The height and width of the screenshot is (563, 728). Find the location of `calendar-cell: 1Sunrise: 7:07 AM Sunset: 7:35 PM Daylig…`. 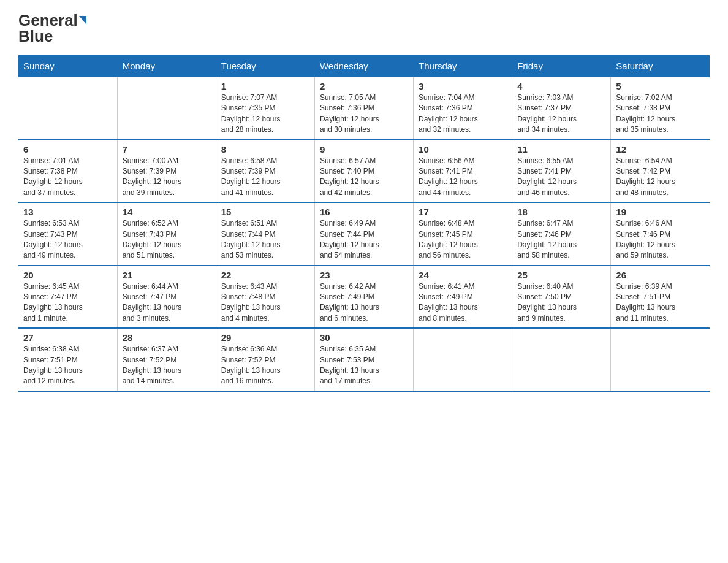

calendar-cell: 1Sunrise: 7:07 AM Sunset: 7:35 PM Daylig… is located at coordinates (265, 108).